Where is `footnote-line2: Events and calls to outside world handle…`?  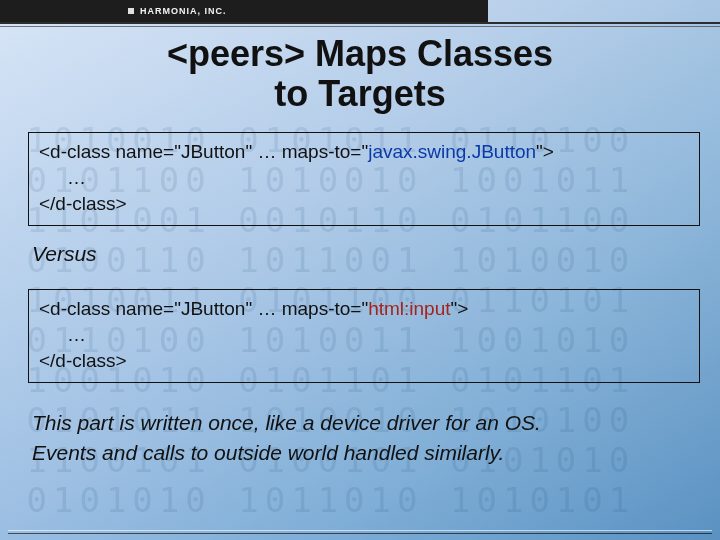 footnote-line2: Events and calls to outside world handle… is located at coordinates (268, 452).